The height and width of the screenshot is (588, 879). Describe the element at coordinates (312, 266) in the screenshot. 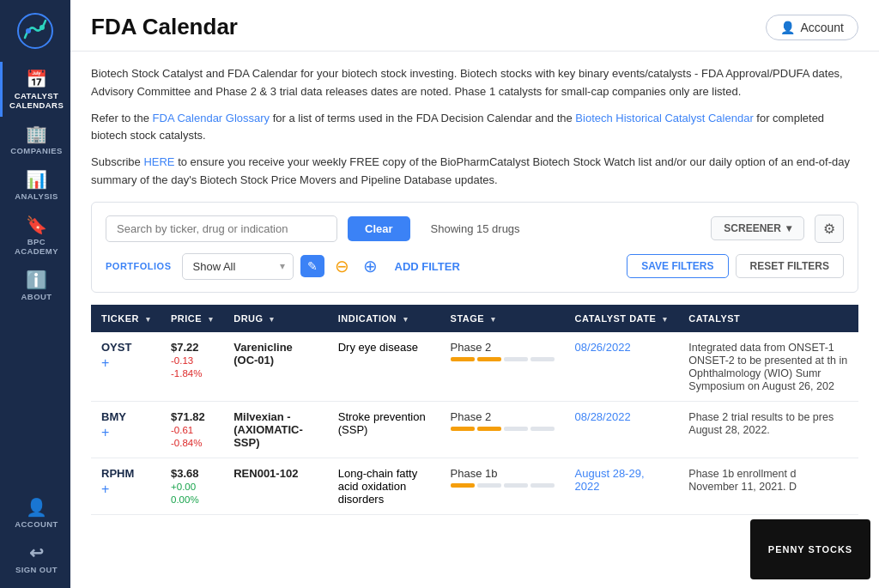

I see `edit-portfolio-button: ✎` at that location.